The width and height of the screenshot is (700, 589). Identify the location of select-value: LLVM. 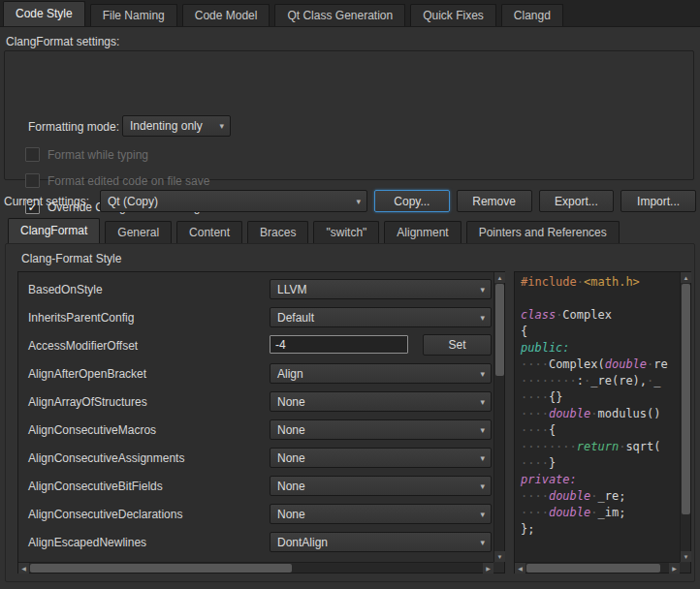
(292, 290).